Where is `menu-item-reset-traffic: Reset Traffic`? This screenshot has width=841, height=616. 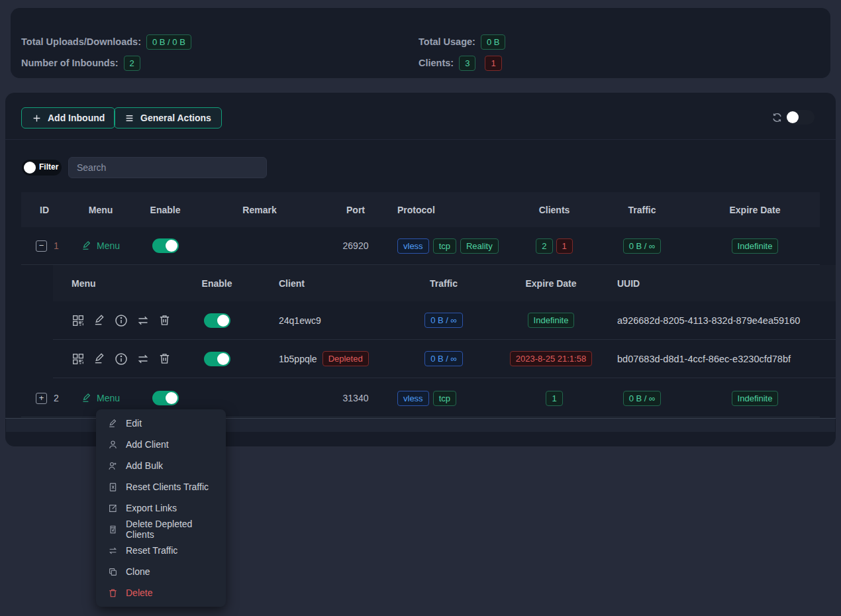 menu-item-reset-traffic: Reset Traffic is located at coordinates (161, 550).